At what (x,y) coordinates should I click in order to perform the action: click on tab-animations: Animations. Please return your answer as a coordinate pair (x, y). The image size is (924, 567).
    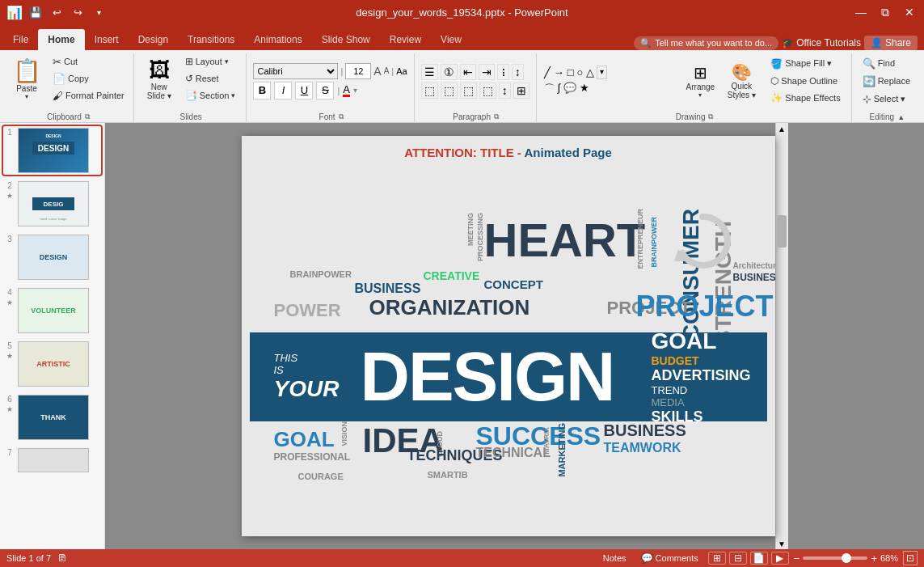
    Looking at the image, I should click on (278, 40).